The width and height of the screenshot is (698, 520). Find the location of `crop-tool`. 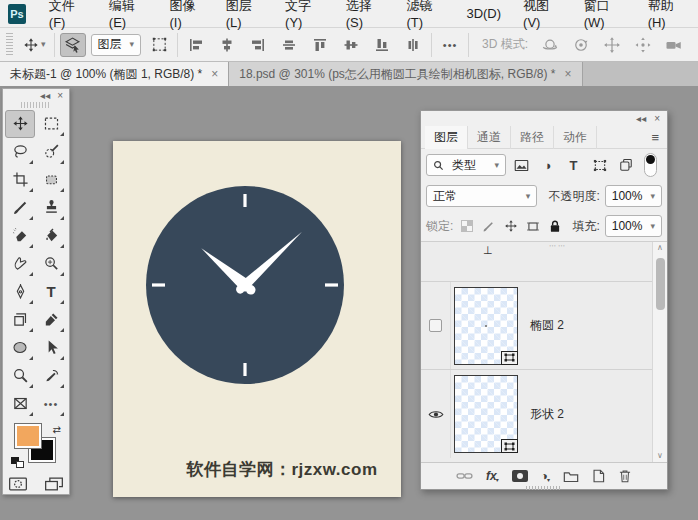

crop-tool is located at coordinates (20, 180).